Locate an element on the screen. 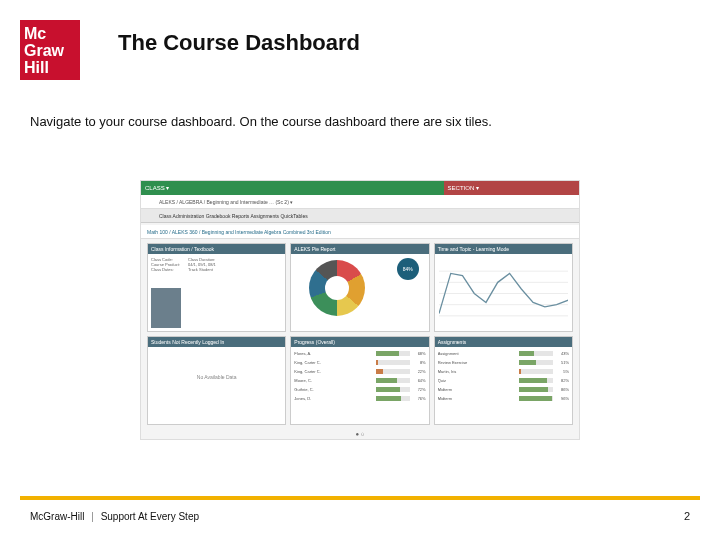 The image size is (720, 540). row-name: Review Exercise is located at coordinates (478, 362).